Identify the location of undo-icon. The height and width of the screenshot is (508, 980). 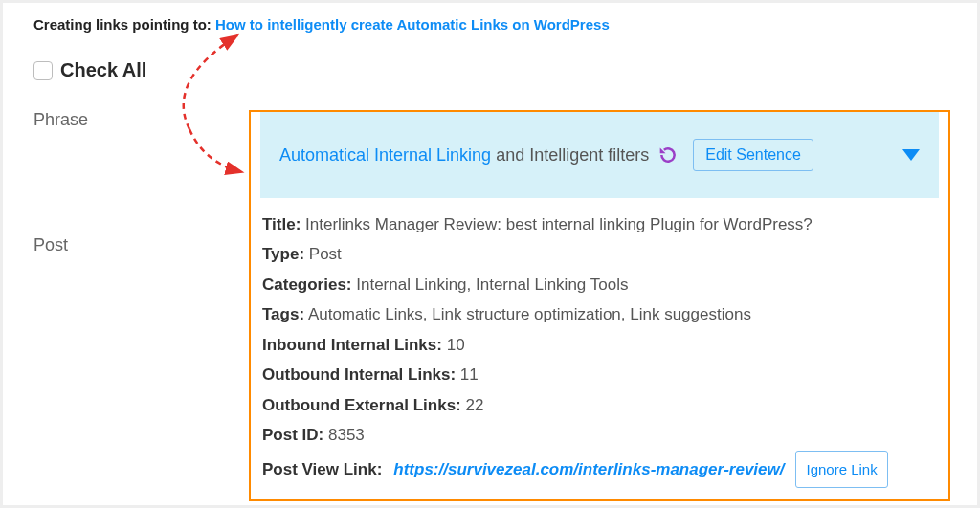
(668, 155).